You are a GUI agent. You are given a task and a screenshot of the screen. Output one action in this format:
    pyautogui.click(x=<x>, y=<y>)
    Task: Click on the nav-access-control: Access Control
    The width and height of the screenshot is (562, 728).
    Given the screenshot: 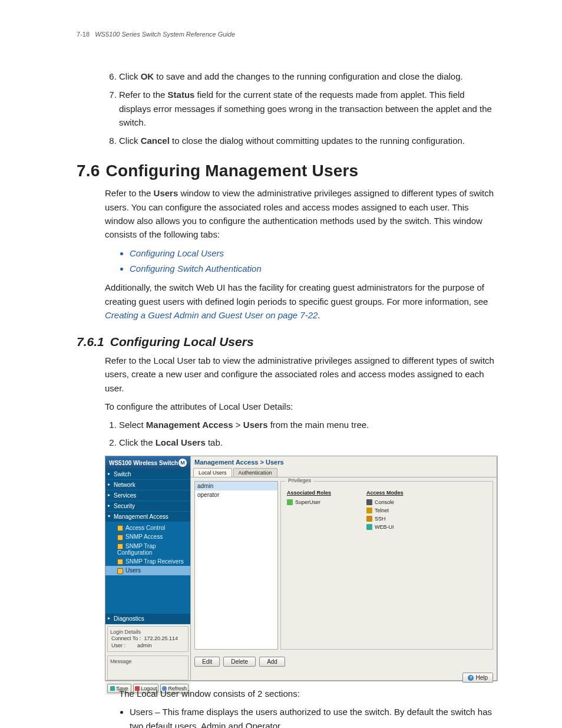 What is the action you would take?
    pyautogui.click(x=148, y=528)
    